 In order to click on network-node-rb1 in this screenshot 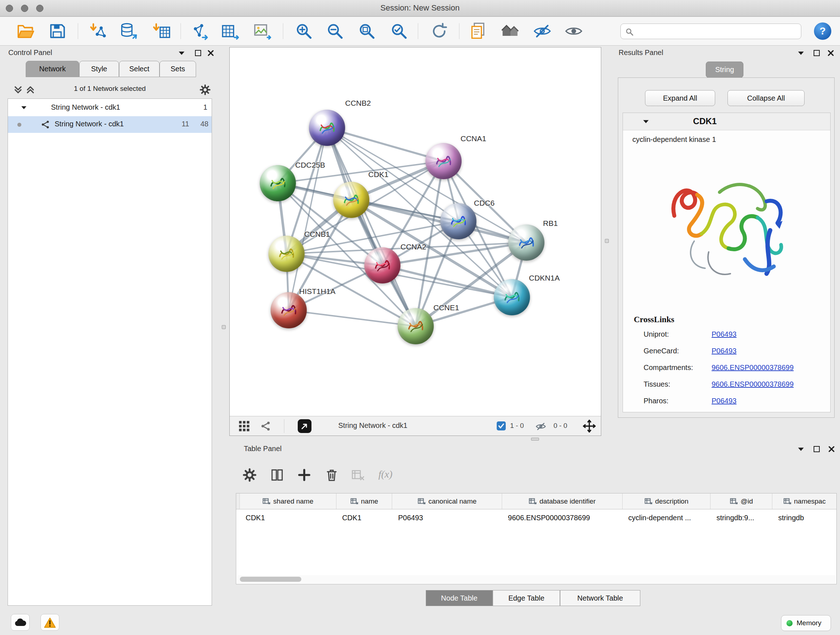, I will do `click(526, 242)`.